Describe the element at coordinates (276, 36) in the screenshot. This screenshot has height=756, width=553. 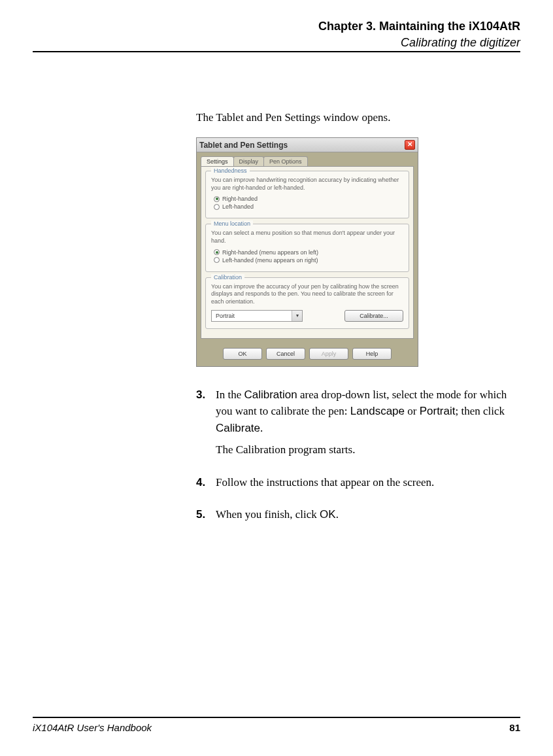
I see `page-header: Chapter 3. Maintaining the iX104AtR Cali…` at that location.